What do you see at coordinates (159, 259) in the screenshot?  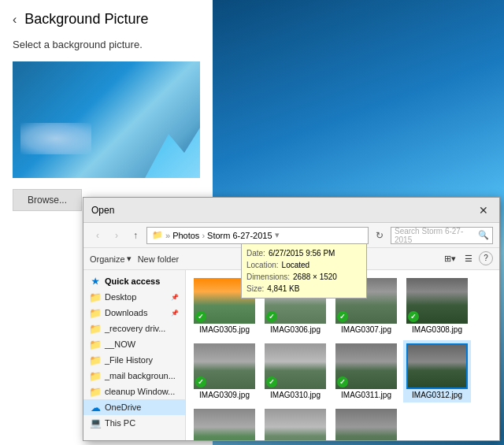 I see `new-folder-button: New folder` at bounding box center [159, 259].